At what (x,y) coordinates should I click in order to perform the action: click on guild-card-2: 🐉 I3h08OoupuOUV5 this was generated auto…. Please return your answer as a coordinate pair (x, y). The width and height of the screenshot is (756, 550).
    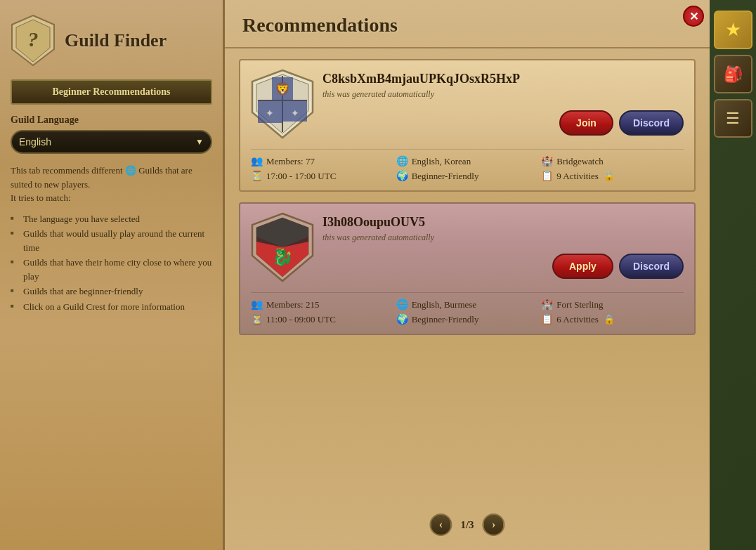
    Looking at the image, I should click on (467, 268).